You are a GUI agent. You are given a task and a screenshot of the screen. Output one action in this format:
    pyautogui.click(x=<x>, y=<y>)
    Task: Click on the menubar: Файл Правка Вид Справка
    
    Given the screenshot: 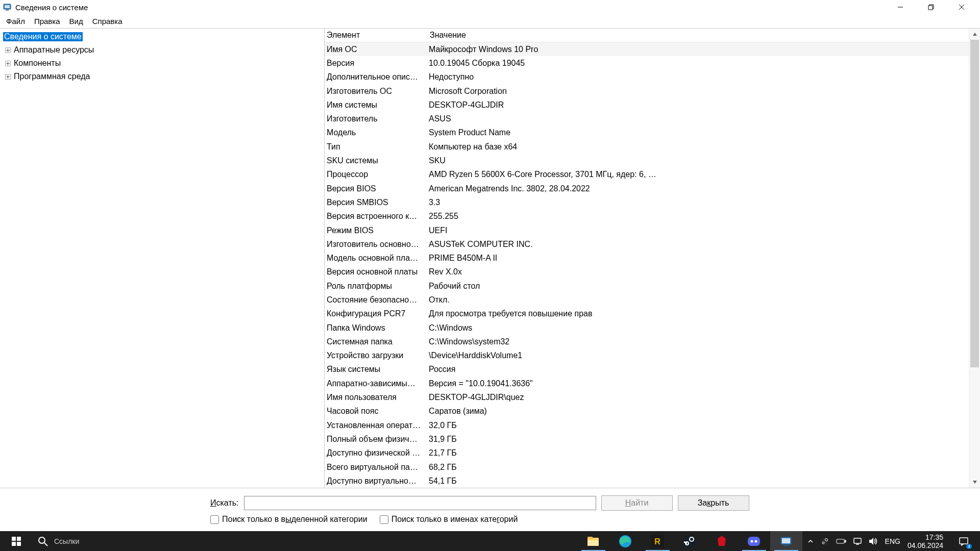 What is the action you would take?
    pyautogui.click(x=490, y=21)
    